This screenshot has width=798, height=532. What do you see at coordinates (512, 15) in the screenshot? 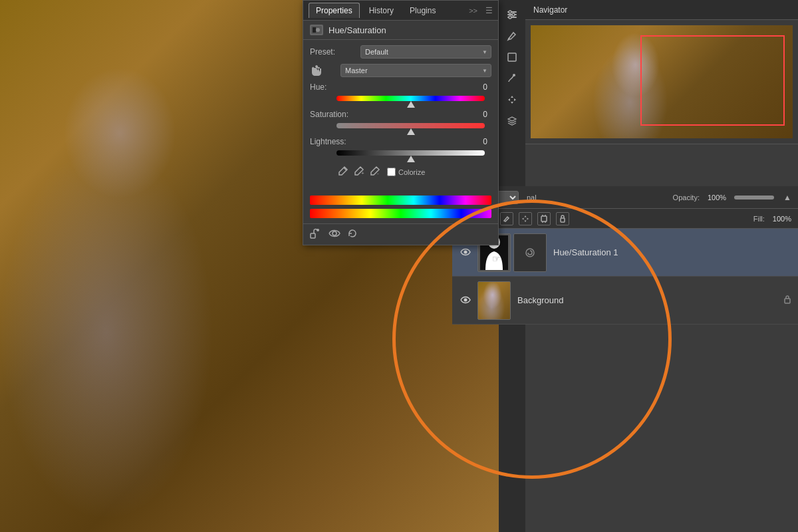
I see `settings-icon` at bounding box center [512, 15].